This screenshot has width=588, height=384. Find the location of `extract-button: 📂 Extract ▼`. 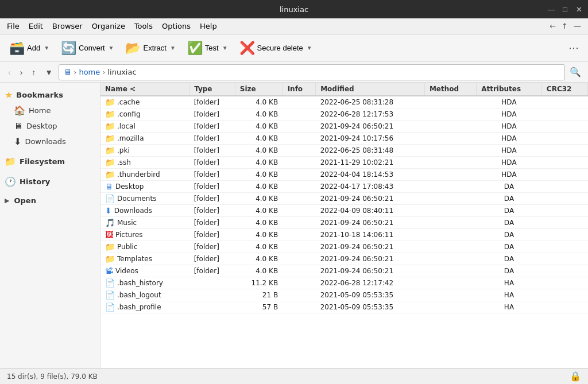

extract-button: 📂 Extract ▼ is located at coordinates (150, 48).